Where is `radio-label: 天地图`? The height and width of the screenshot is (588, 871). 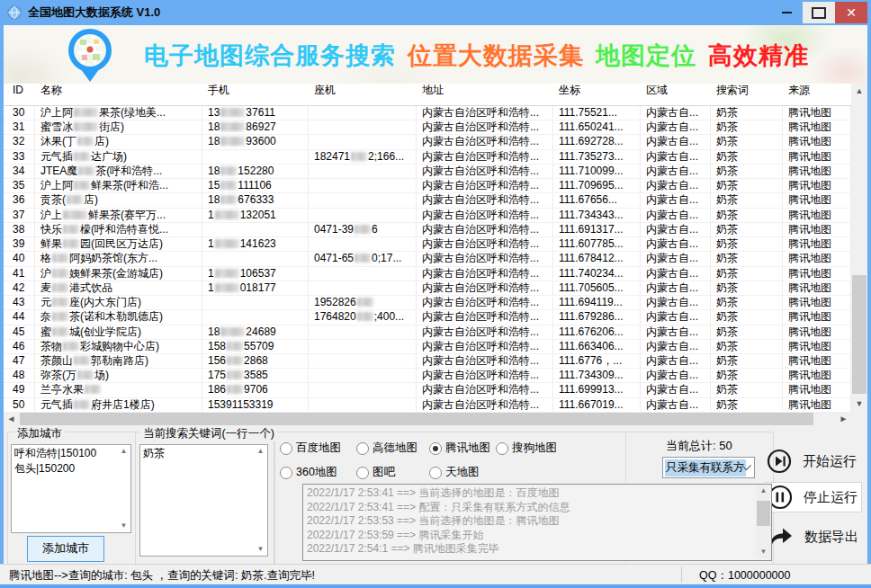
radio-label: 天地图 is located at coordinates (462, 473).